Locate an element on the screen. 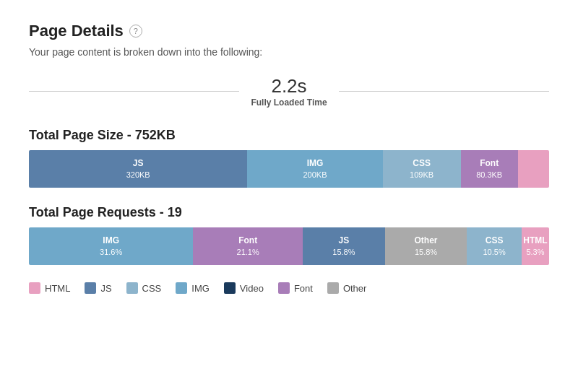 The width and height of the screenshot is (578, 392). timeline-line-left is located at coordinates (134, 91).